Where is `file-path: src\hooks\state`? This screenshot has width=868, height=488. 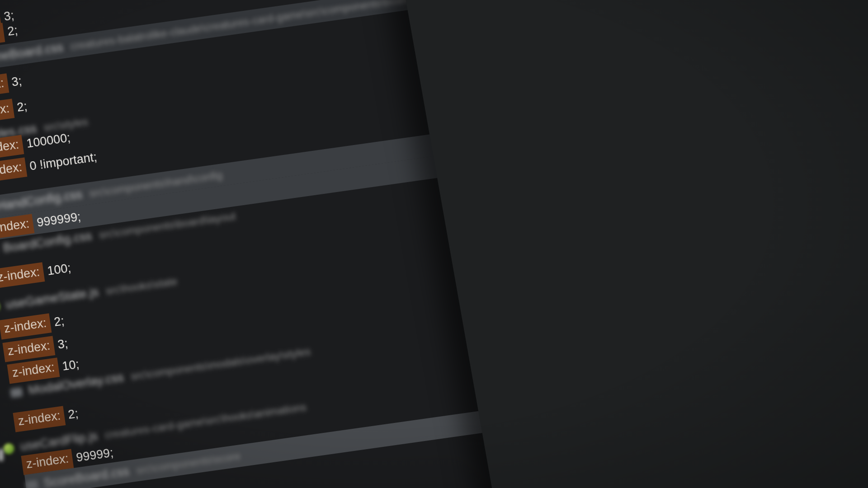 file-path: src\hooks\state is located at coordinates (142, 286).